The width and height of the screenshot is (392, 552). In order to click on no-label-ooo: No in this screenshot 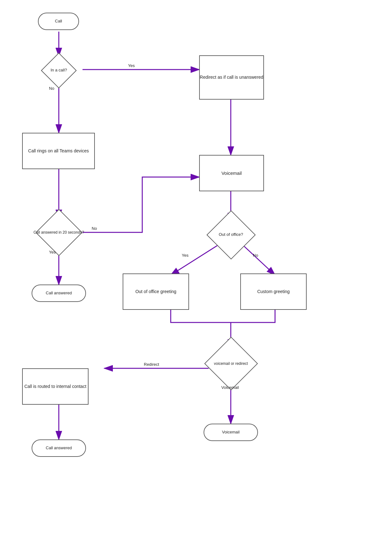, I will do `click(255, 255)`.